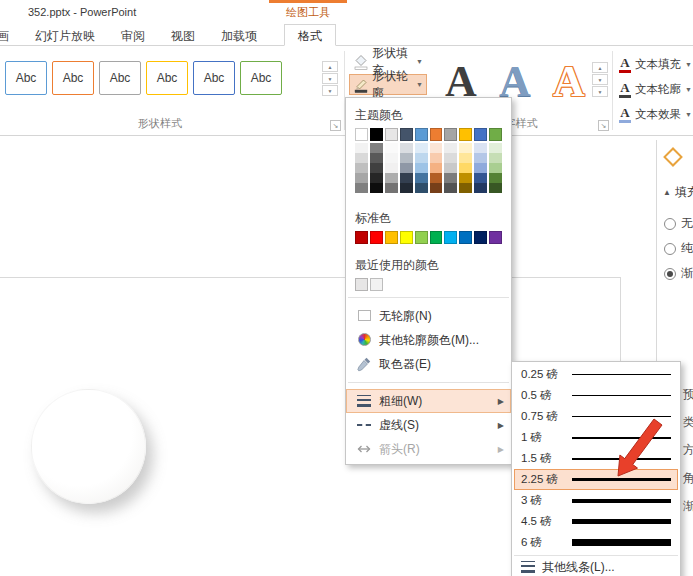  What do you see at coordinates (673, 157) in the screenshot?
I see `fill-and-line-icon` at bounding box center [673, 157].